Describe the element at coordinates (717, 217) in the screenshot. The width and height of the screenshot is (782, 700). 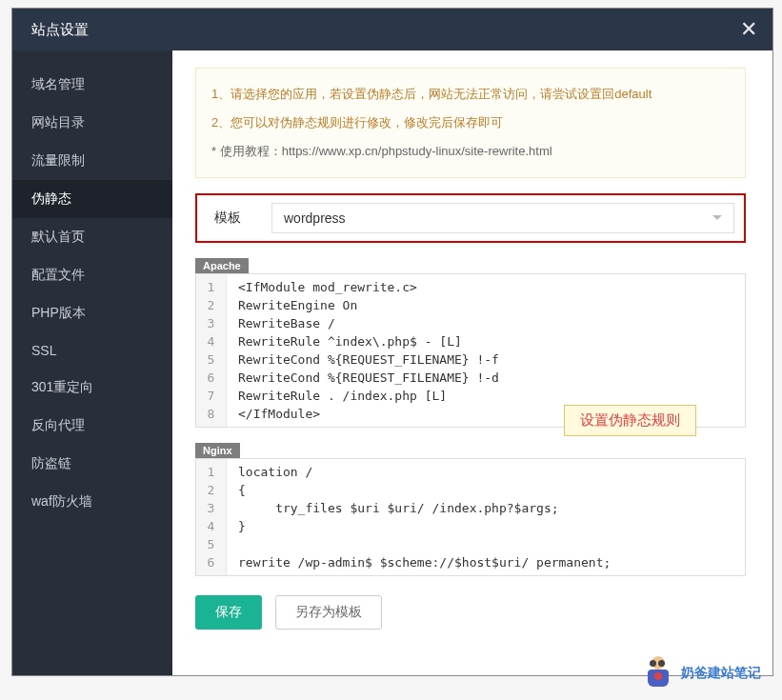
I see `chevron-down-icon` at that location.